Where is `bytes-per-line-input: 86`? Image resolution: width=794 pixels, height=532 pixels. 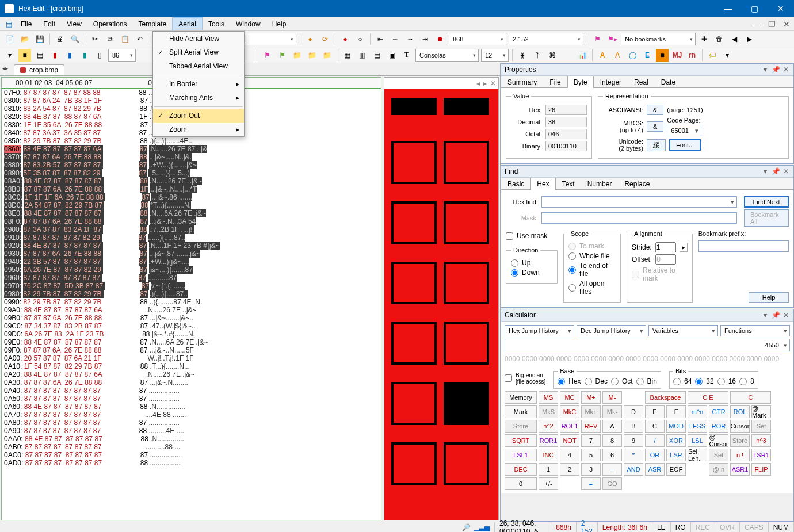
bytes-per-line-input: 86 is located at coordinates (122, 55).